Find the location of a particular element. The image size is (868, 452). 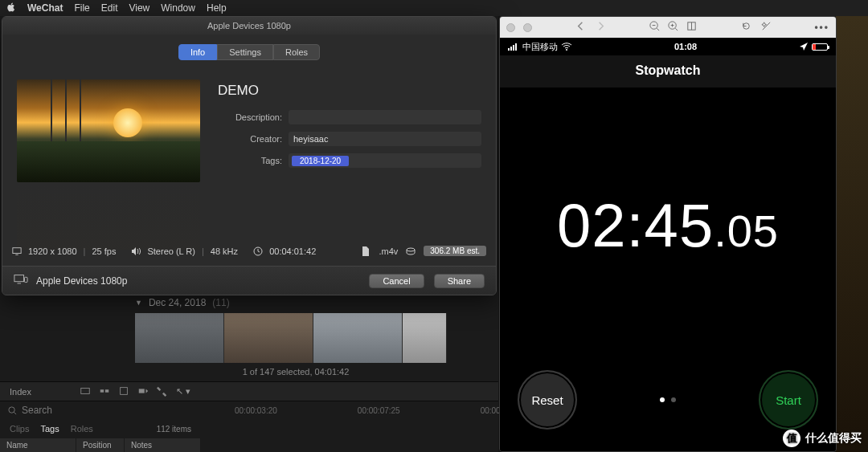

search-icon is located at coordinates (13, 411).